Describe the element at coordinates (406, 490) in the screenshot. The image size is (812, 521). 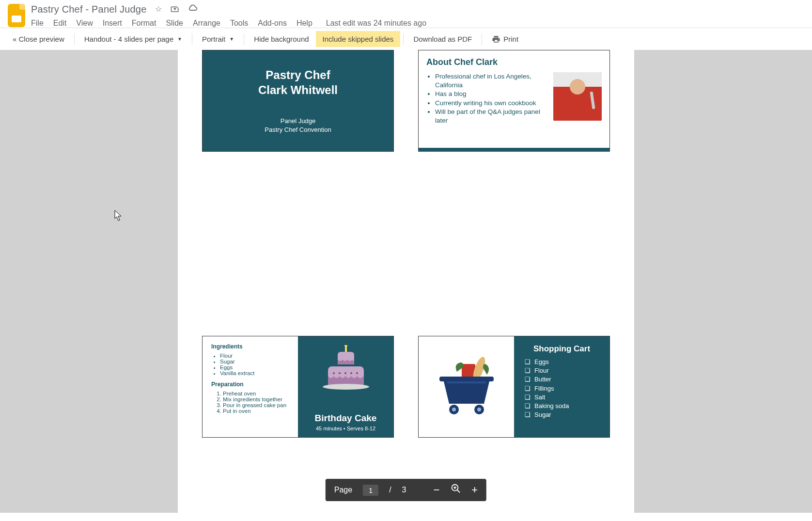
I see `pdf-viewer-toolbar: Page / 3 − +` at that location.